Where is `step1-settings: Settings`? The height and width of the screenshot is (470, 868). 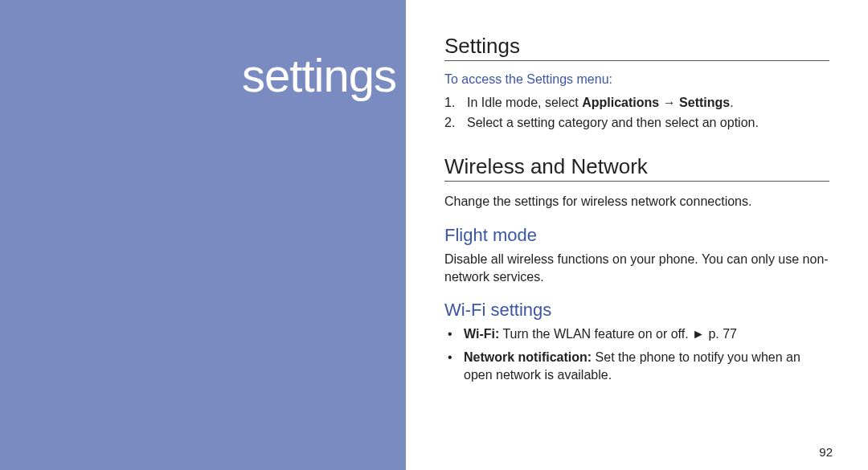 step1-settings: Settings is located at coordinates (704, 103).